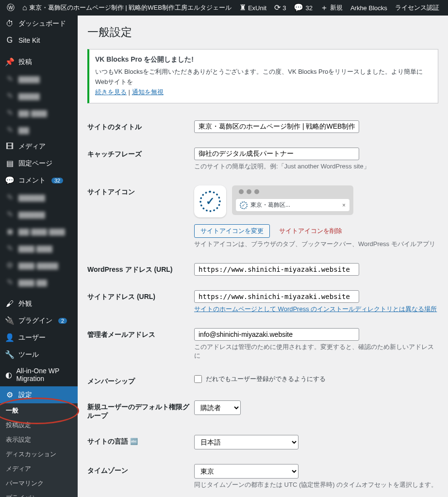 Image resolution: width=448 pixels, height=497 pixels. Describe the element at coordinates (293, 205) in the screenshot. I see `tab-preview: ✓ 東京・葛飾区... ×` at that location.